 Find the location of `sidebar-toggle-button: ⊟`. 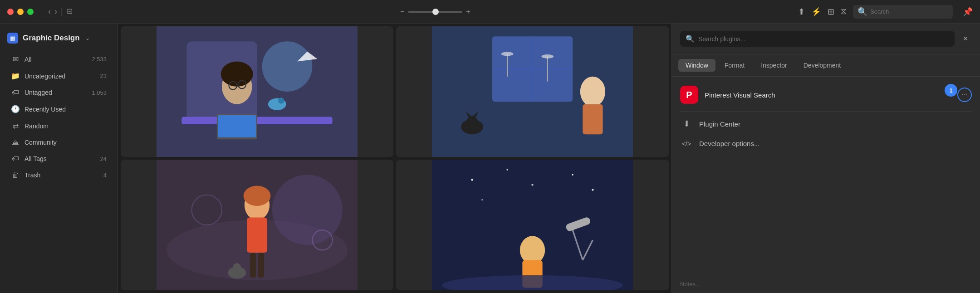

sidebar-toggle-button: ⊟ is located at coordinates (70, 12).